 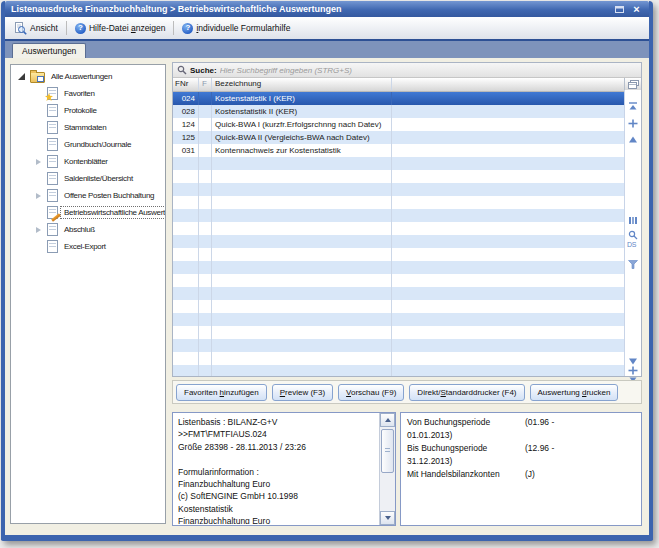 What do you see at coordinates (399, 138) in the screenshot?
I see `list-row: 125Quick-BWA II (Vergleichs-BWA nach Dat…` at bounding box center [399, 138].